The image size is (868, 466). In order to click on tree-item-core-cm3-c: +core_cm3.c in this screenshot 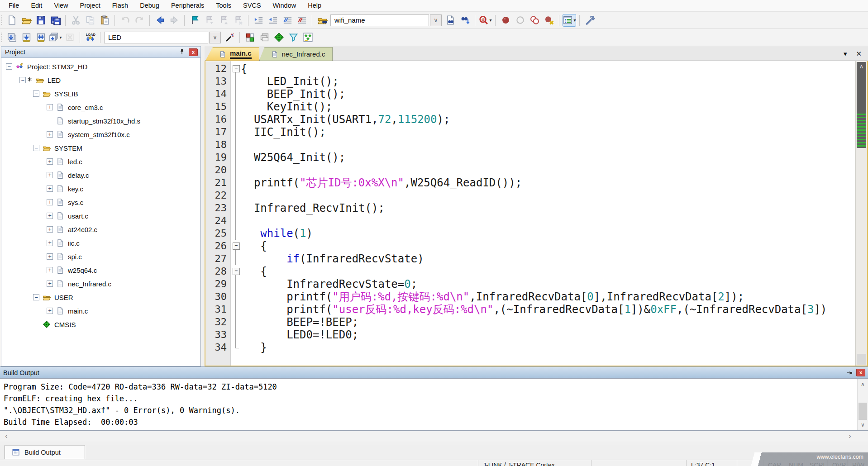, I will do `click(101, 107)`.